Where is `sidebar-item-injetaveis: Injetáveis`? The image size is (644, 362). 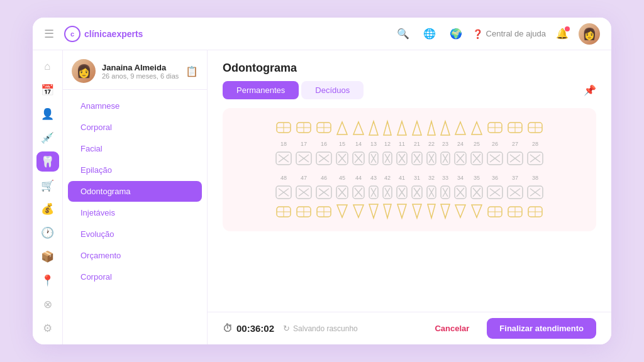 sidebar-item-injetaveis: Injetáveis is located at coordinates (135, 212).